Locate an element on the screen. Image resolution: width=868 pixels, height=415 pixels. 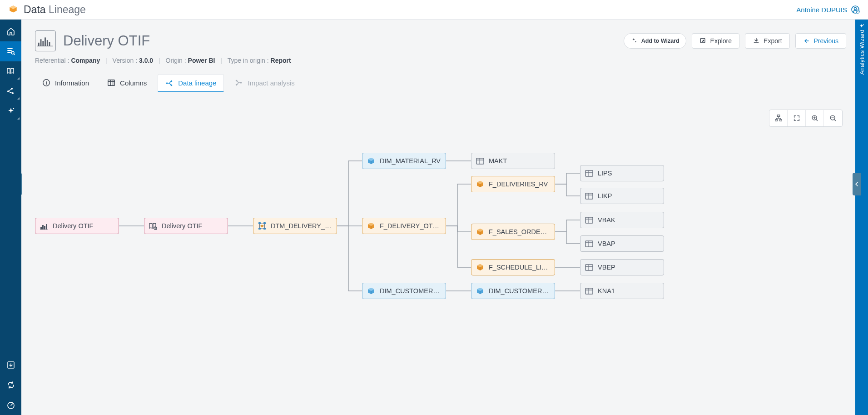
impact-icon is located at coordinates (239, 83).